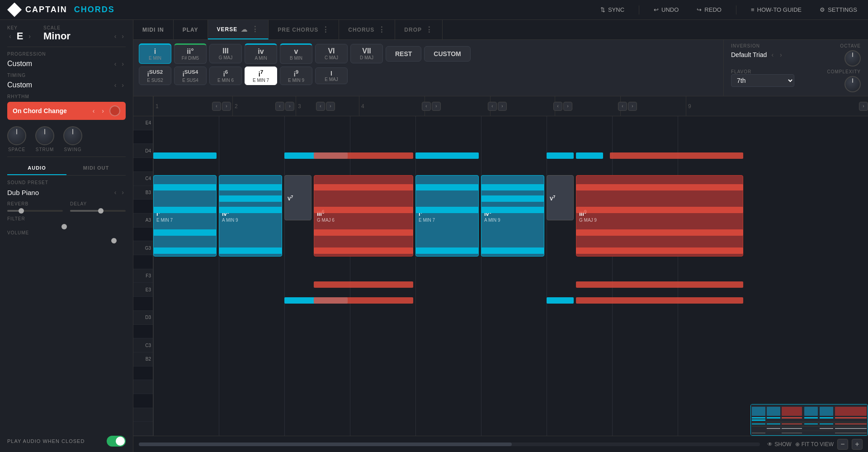 The width and height of the screenshot is (868, 452). Describe the element at coordinates (296, 76) in the screenshot. I see `chord-btn-min9: i9 E MIN 9` at that location.